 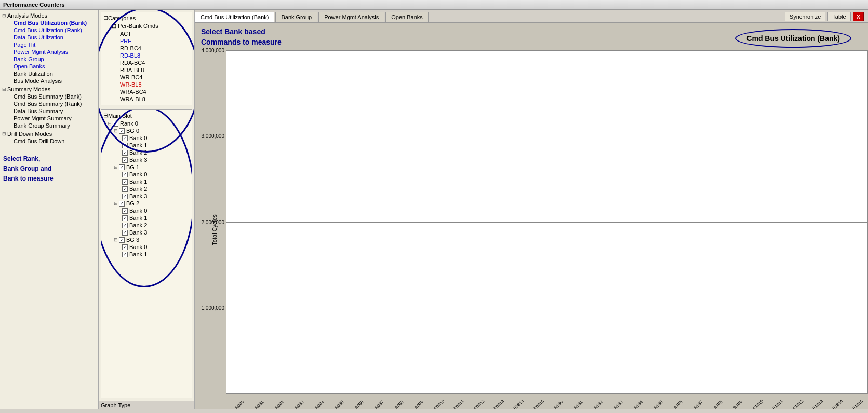 I want to click on bg3-bank1-checkbox, so click(x=125, y=254).